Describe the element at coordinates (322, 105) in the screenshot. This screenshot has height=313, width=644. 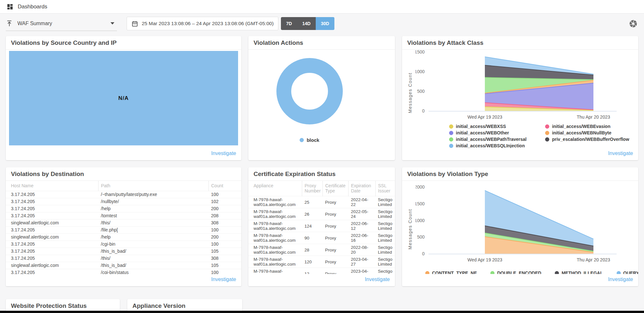
I see `donut-body: block` at that location.